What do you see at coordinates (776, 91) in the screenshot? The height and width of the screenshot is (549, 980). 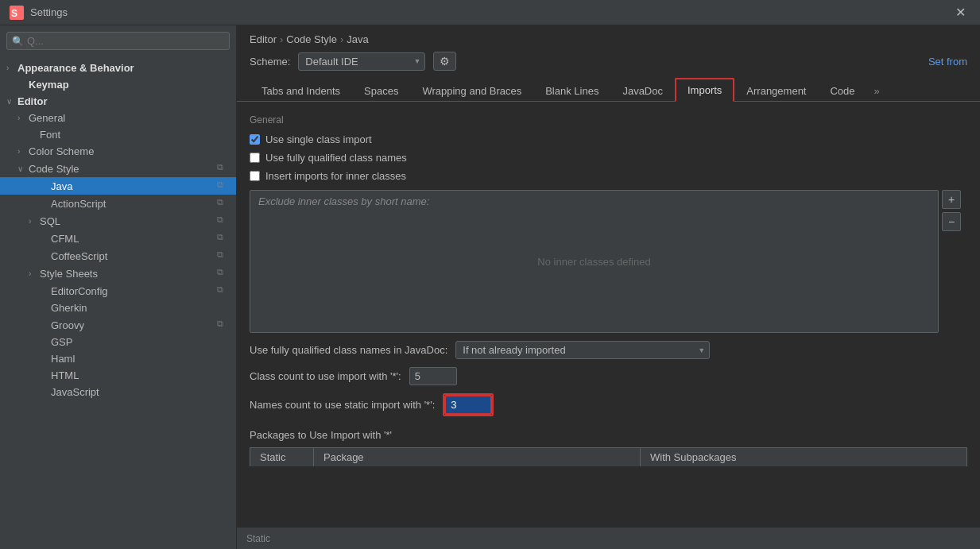 I see `tab-arrangement: Arrangement` at bounding box center [776, 91].